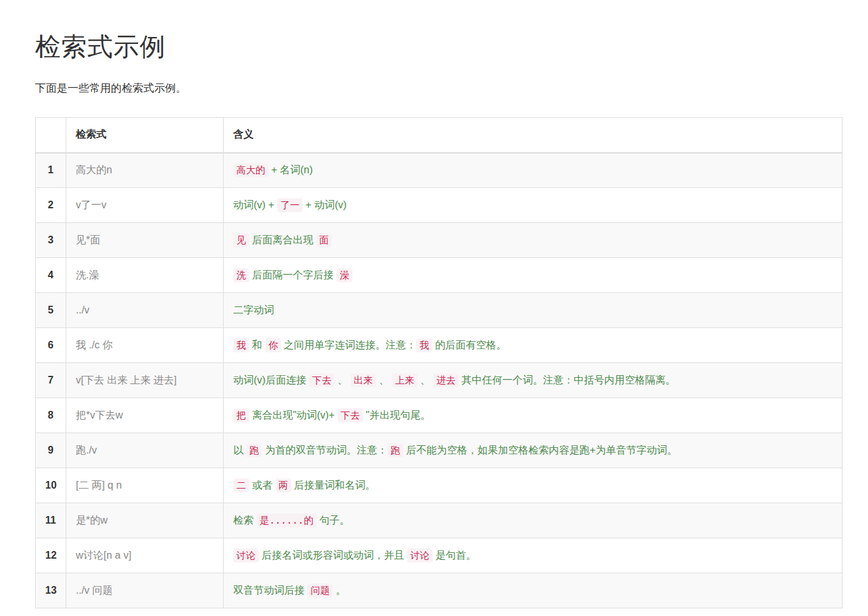 Image resolution: width=868 pixels, height=616 pixels. I want to click on meaning-cell: 双音节动词后接 问题 。, so click(533, 591).